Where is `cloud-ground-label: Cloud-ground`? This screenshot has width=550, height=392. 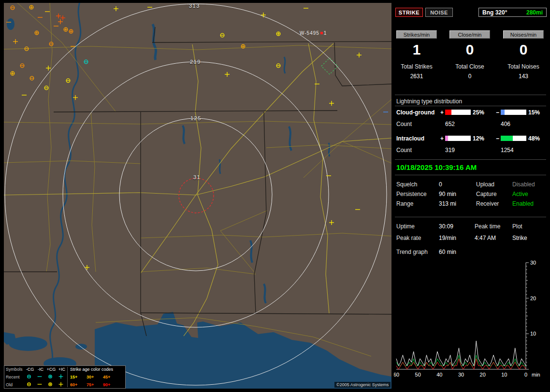 cloud-ground-label: Cloud-ground is located at coordinates (416, 112).